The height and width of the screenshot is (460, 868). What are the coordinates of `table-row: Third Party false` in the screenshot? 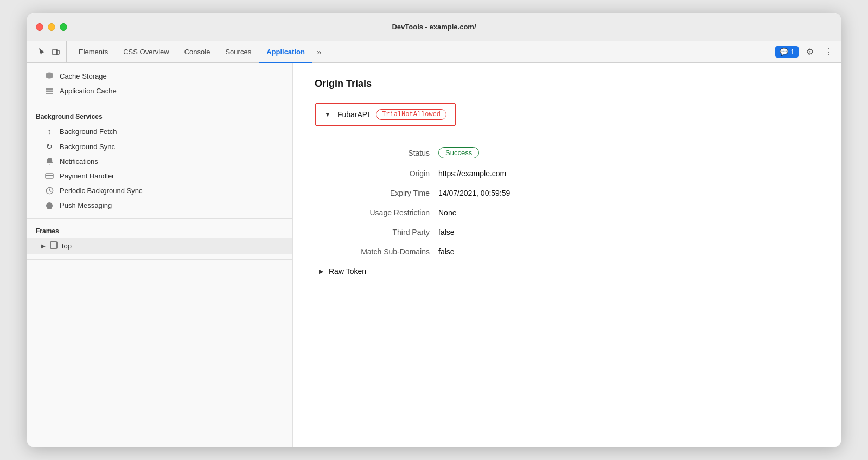 It's located at (567, 232).